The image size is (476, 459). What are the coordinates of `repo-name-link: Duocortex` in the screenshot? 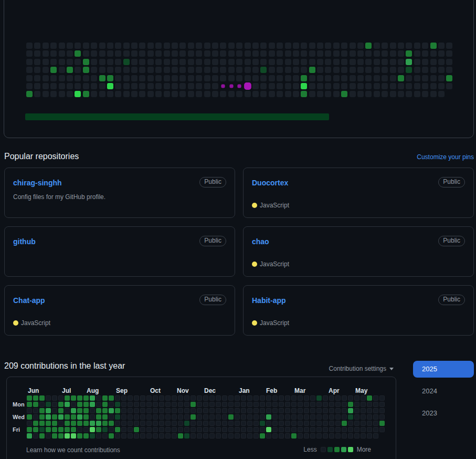 It's located at (270, 183).